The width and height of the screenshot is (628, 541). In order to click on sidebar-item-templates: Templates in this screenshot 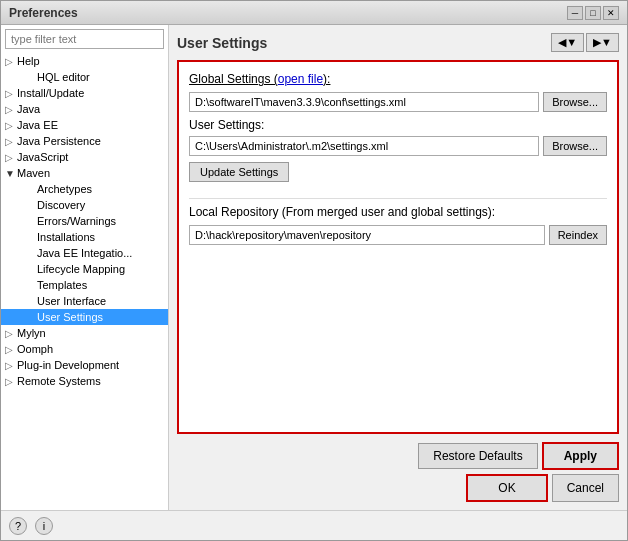, I will do `click(84, 285)`.